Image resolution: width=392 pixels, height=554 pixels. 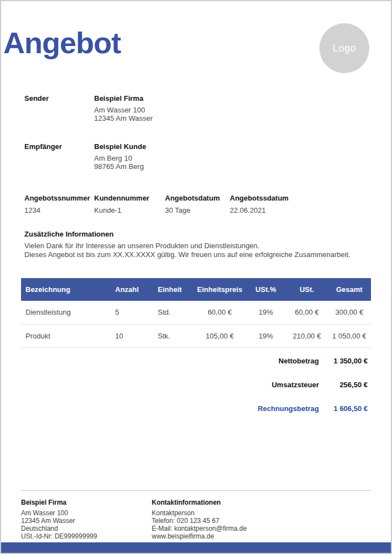 What do you see at coordinates (198, 234) in the screenshot?
I see `additional-info-heading: Zusätzliche Informationen` at bounding box center [198, 234].